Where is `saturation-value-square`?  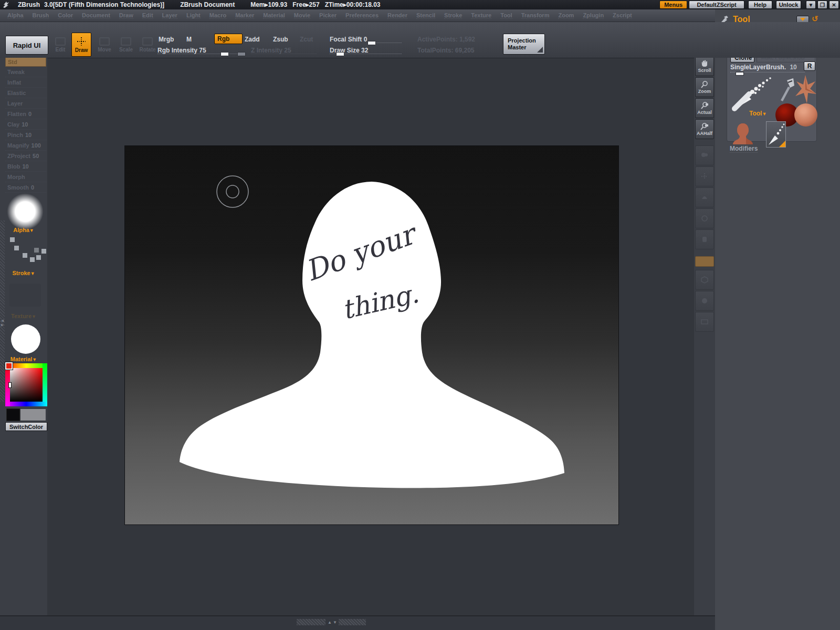 saturation-value-square is located at coordinates (26, 385).